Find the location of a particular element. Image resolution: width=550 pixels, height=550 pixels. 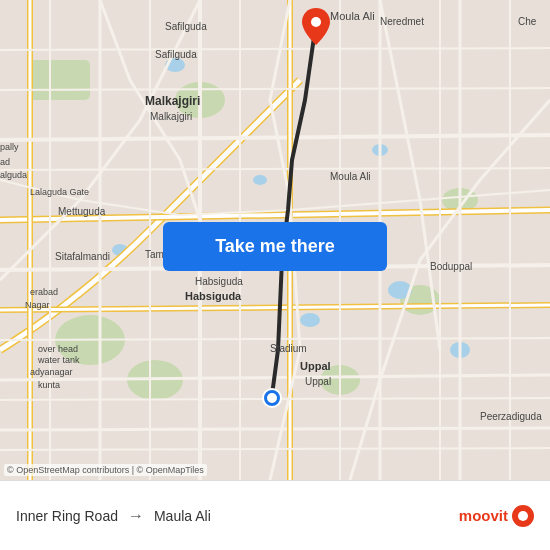

svg-text: Boduppal is located at coordinates (451, 266).